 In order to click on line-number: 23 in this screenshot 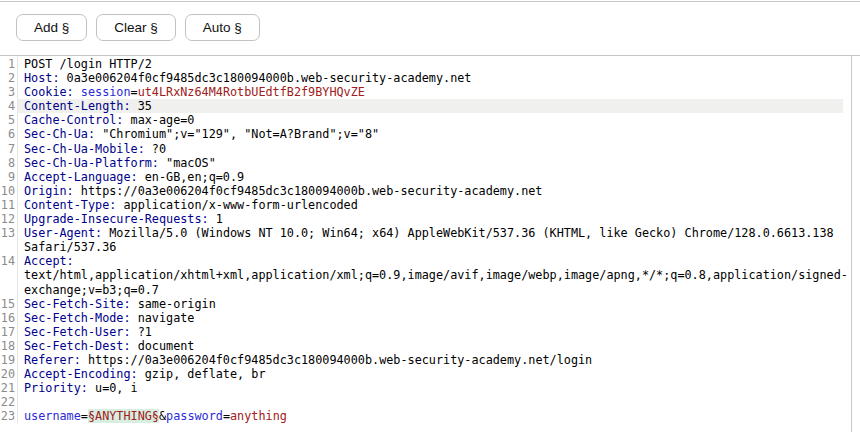, I will do `click(9, 416)`.